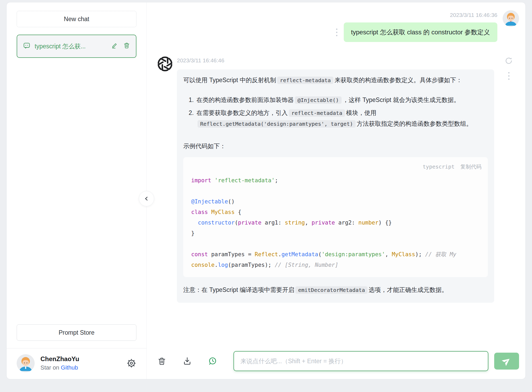 This screenshot has height=392, width=532. What do you see at coordinates (336, 165) in the screenshot?
I see `code-block-header: typescript 复制代码` at bounding box center [336, 165].